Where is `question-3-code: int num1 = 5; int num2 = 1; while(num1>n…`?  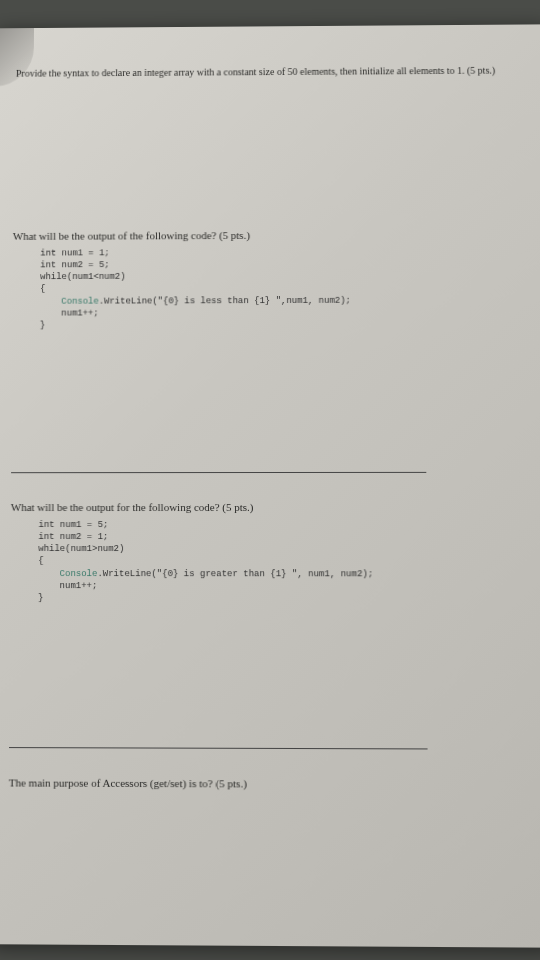 question-3-code: int num1 = 5; int num2 = 1; while(num1>n… is located at coordinates (285, 562).